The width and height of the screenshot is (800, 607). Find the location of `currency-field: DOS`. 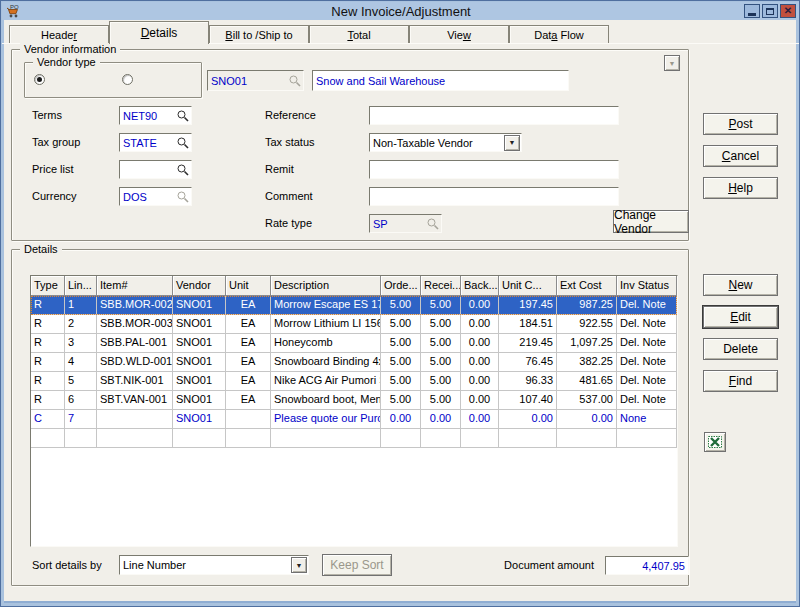

currency-field: DOS is located at coordinates (156, 196).